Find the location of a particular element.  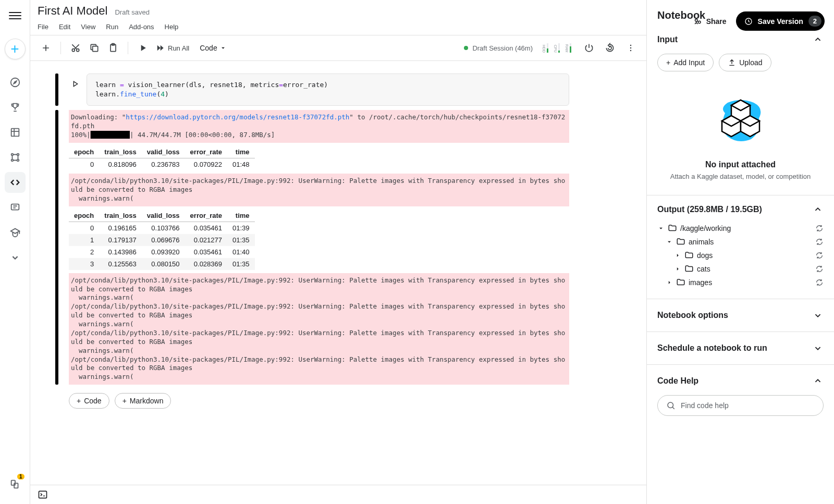

menu-icon is located at coordinates (15, 16).